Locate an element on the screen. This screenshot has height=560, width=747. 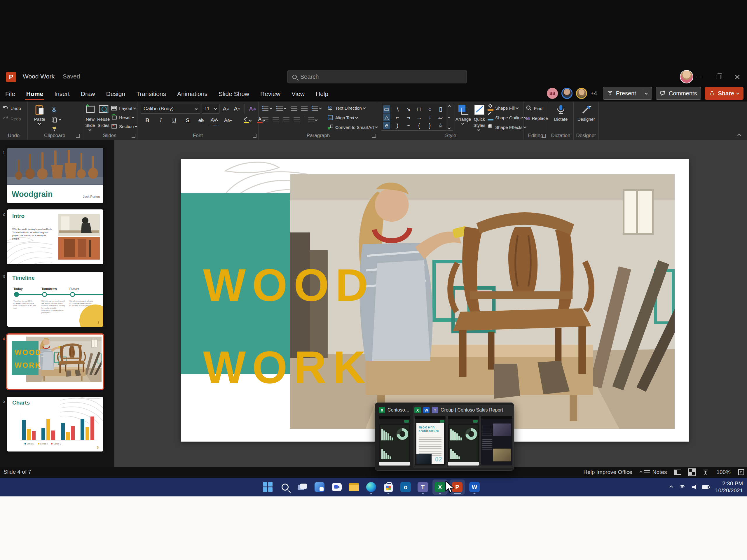
chat-button is located at coordinates (337, 487).